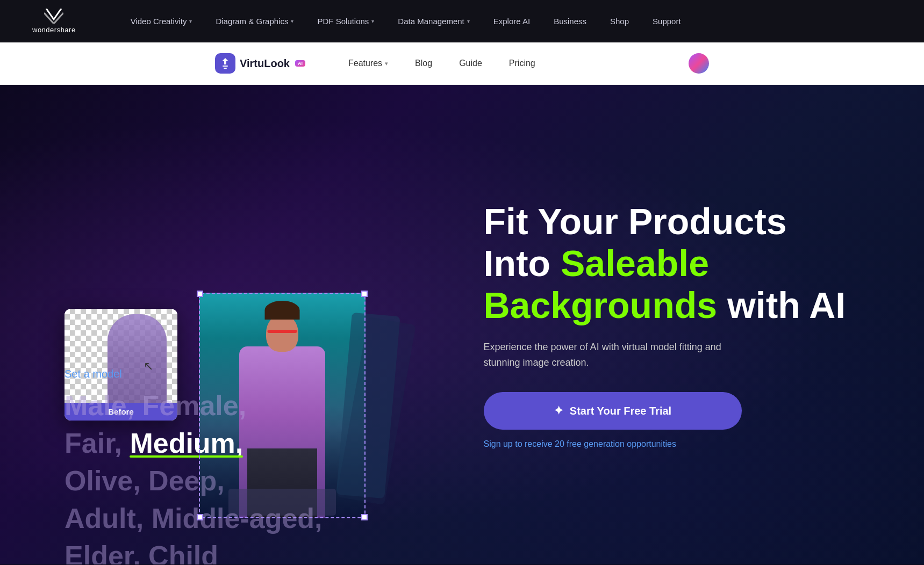 The width and height of the screenshot is (924, 565). I want to click on corner-handle-tr, so click(364, 294).